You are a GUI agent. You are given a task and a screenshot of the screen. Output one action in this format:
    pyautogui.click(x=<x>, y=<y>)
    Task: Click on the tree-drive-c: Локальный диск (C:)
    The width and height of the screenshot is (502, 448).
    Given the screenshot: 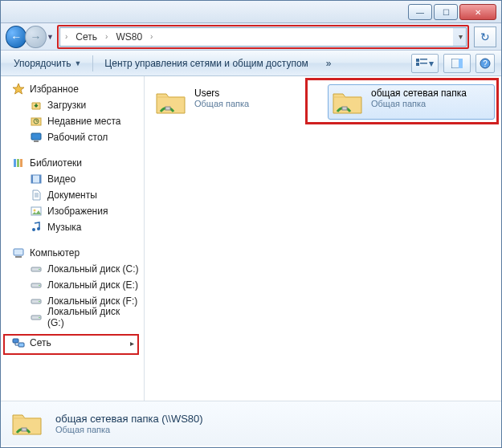 What is the action you would take?
    pyautogui.click(x=72, y=269)
    